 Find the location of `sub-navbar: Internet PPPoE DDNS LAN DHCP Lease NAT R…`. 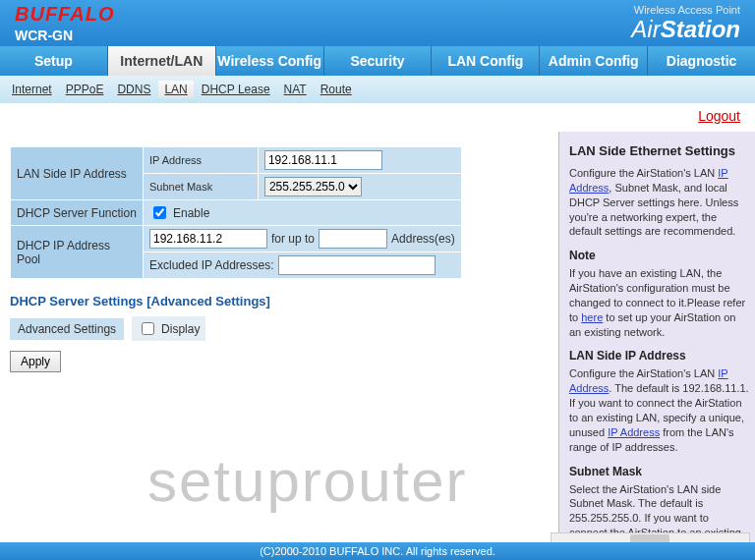

sub-navbar: Internet PPPoE DDNS LAN DHCP Lease NAT R… is located at coordinates (378, 89).